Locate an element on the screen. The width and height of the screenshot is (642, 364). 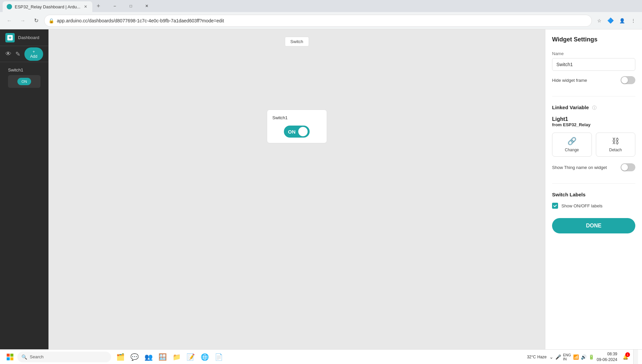
linked-var-name: Light1 is located at coordinates (594, 119).